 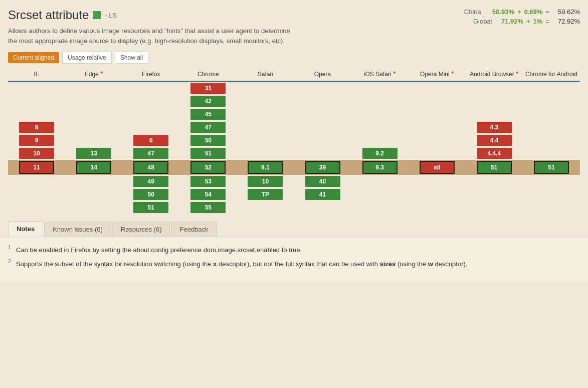 What do you see at coordinates (208, 127) in the screenshot?
I see `chrome-version: 47` at bounding box center [208, 127].